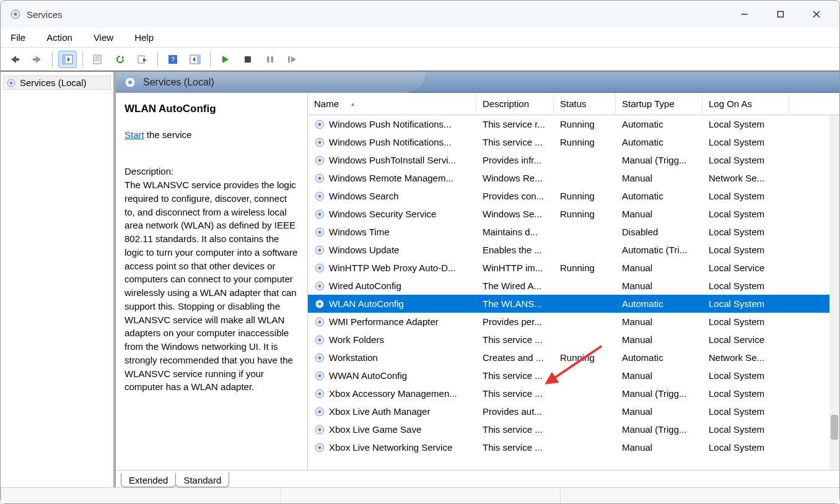  What do you see at coordinates (574, 286) in the screenshot?
I see `service-row: Wired AutoConfigThe Wired A...ManualLoca…` at bounding box center [574, 286].